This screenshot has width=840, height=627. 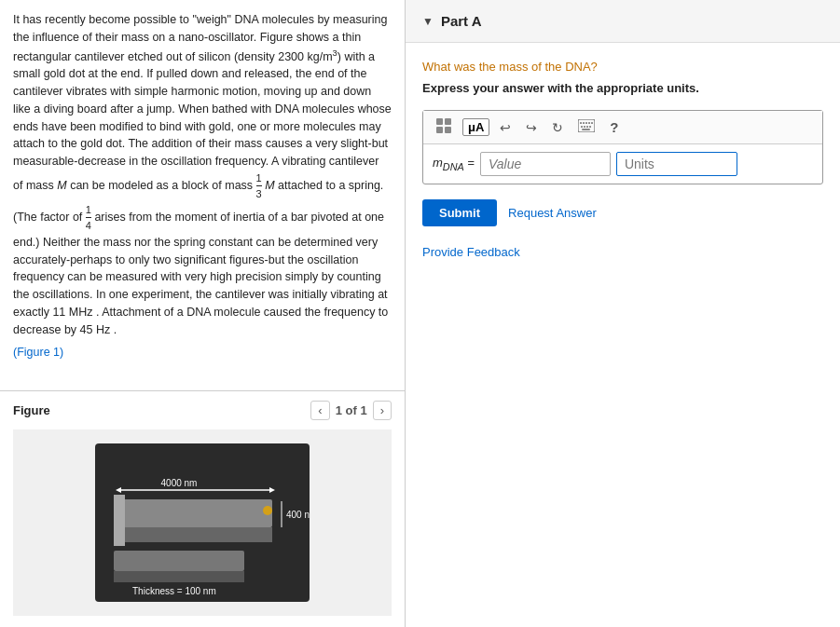 What do you see at coordinates (531, 128) in the screenshot?
I see `redo-button: ↪` at bounding box center [531, 128].